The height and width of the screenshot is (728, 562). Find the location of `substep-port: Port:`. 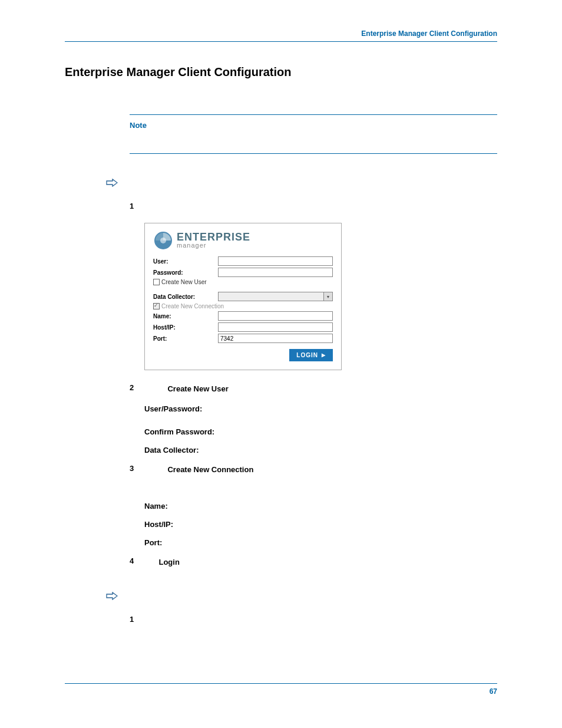

substep-port: Port: is located at coordinates (320, 542).